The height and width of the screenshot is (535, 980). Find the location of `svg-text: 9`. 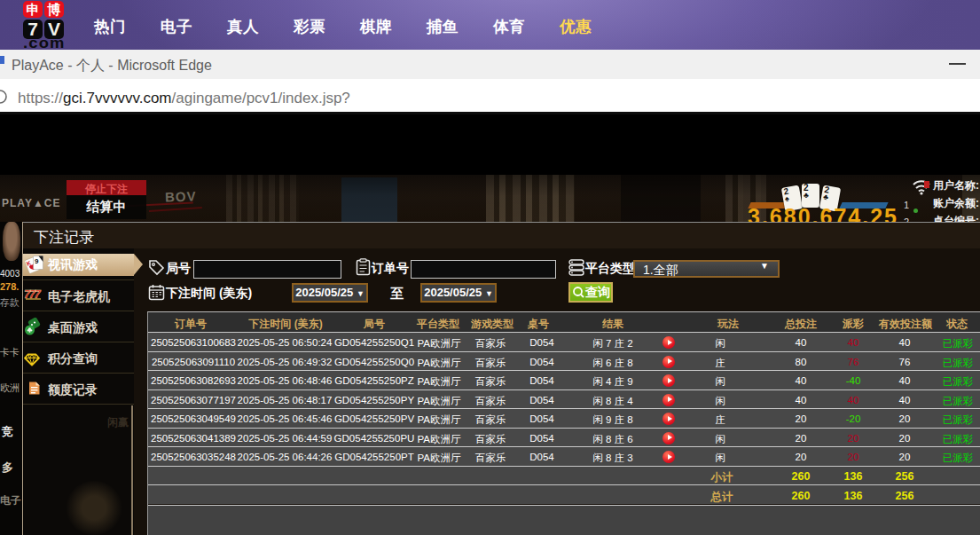

svg-text: 9 is located at coordinates (37, 261).